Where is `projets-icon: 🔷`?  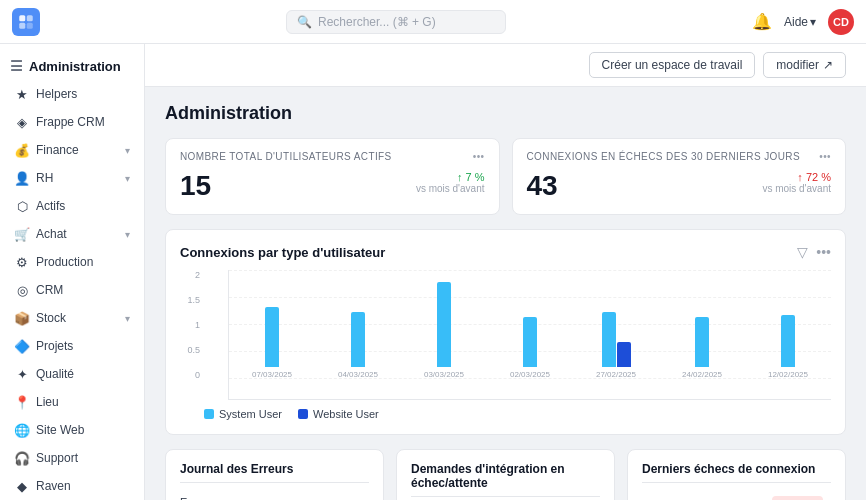
projets-icon: 🔷 is located at coordinates (22, 346).